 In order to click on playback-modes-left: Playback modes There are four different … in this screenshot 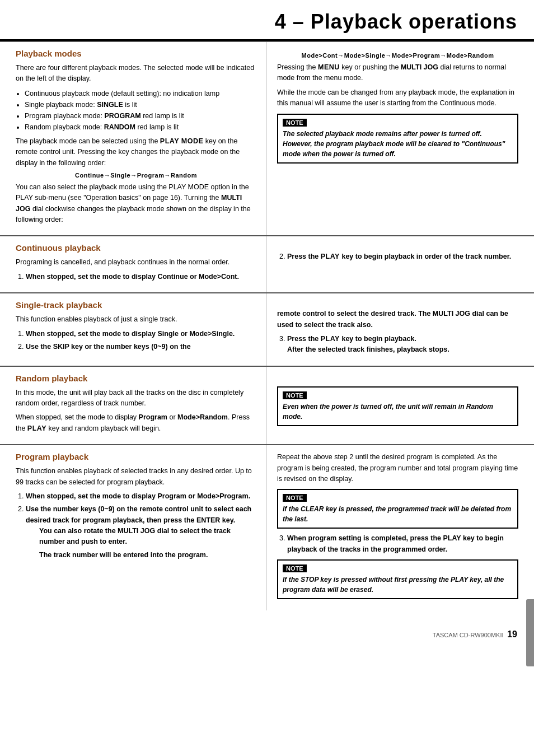, I will do `click(133, 139)`.